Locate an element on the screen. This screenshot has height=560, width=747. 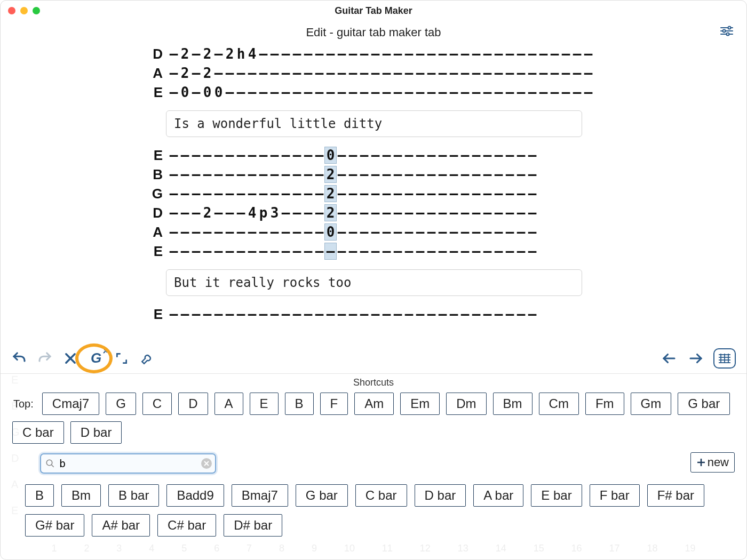
chord-chip: D is located at coordinates (193, 404).